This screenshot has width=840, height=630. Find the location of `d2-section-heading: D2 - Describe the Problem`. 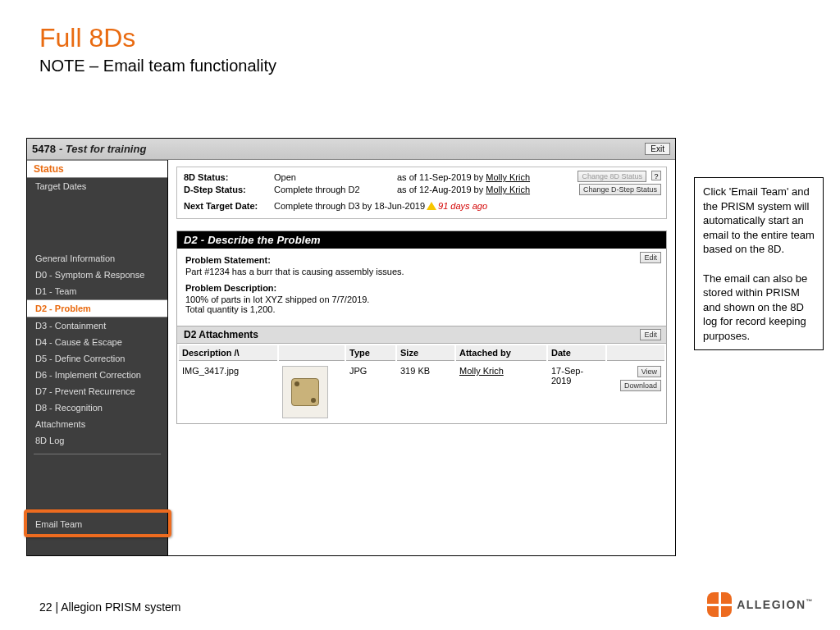

d2-section-heading: D2 - Describe the Problem is located at coordinates (422, 240).